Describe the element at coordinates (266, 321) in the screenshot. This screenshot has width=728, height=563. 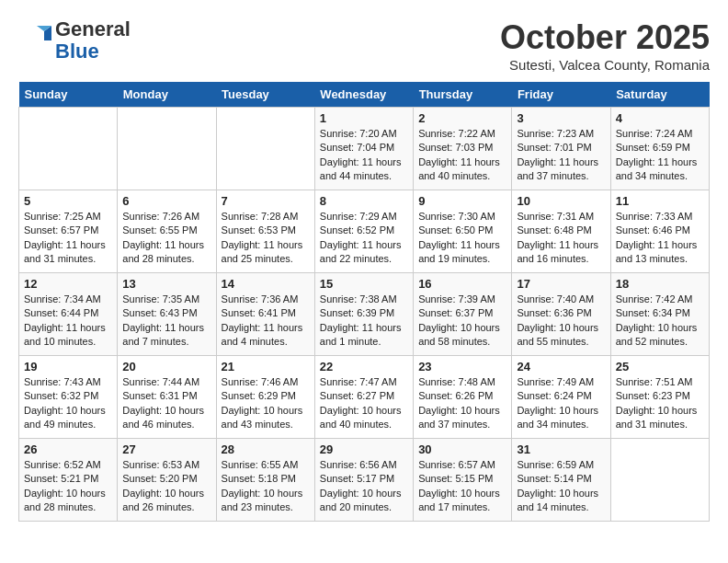
I see `day-info: Sunrise: 7:36 AM Sunset: 6:41 PM Dayligh…` at that location.